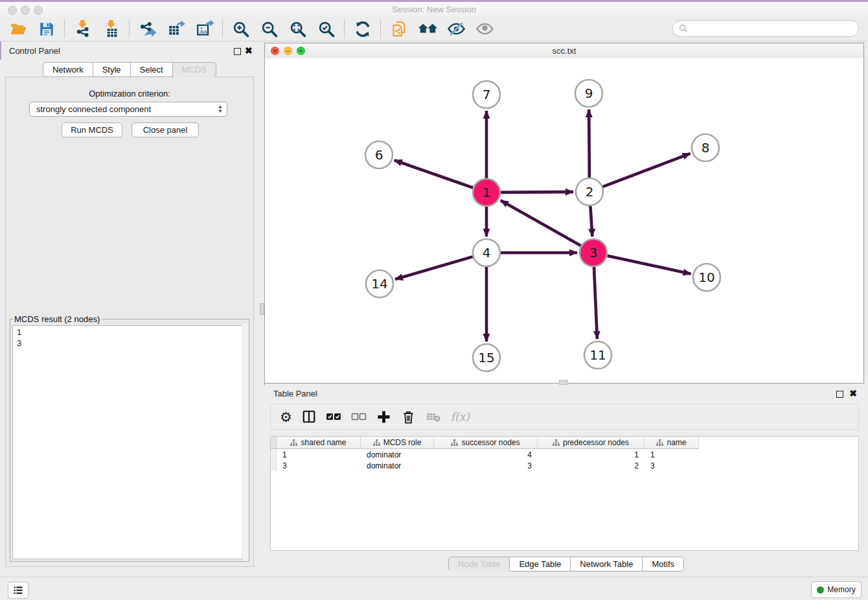 This screenshot has width=868, height=600. Describe the element at coordinates (456, 29) in the screenshot. I see `eye-slash-icon` at that location.